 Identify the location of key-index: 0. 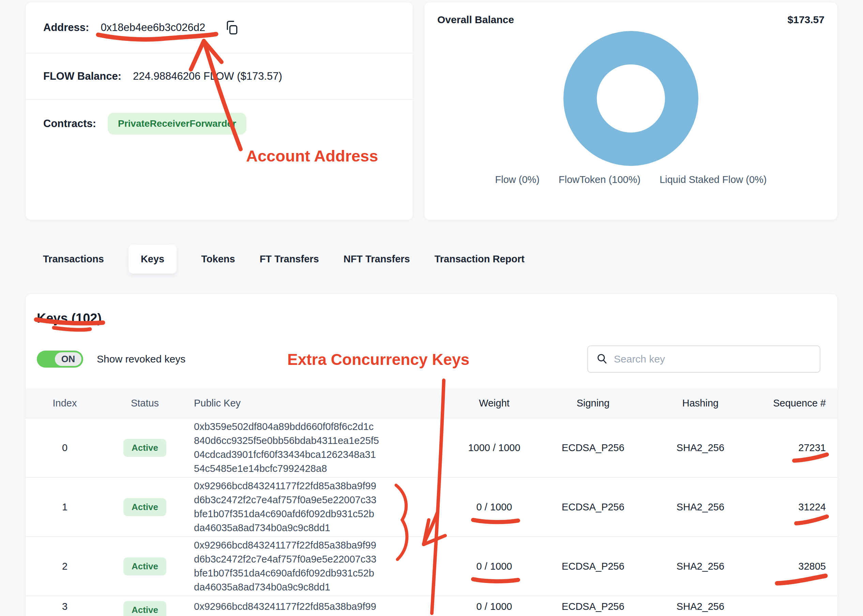
(64, 448).